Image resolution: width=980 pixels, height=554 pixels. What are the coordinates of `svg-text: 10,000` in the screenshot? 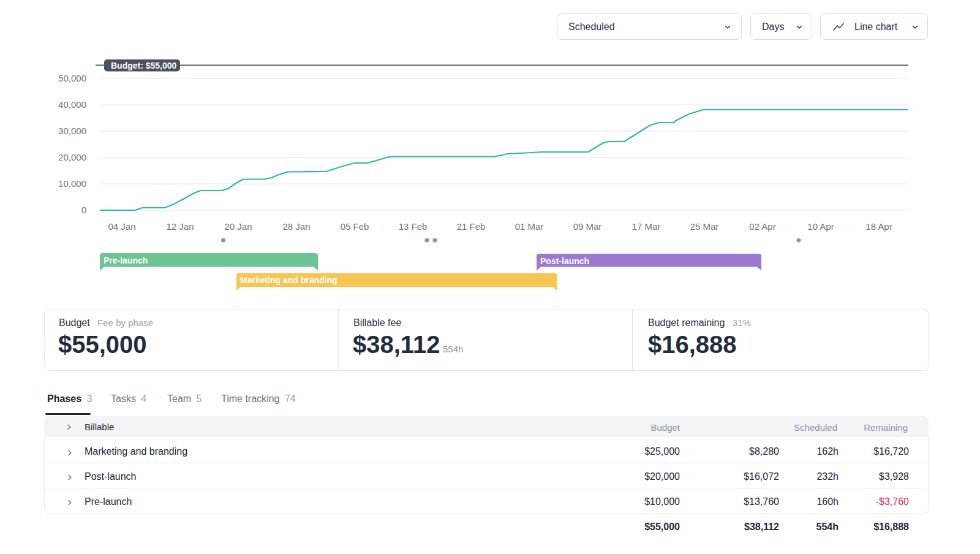 It's located at (72, 184).